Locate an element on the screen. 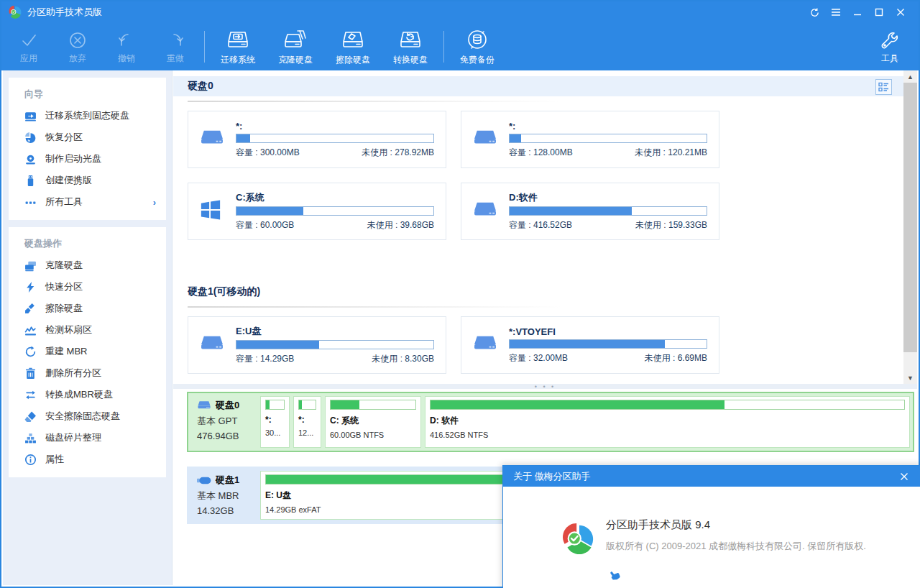  view-mode-button is located at coordinates (884, 87).